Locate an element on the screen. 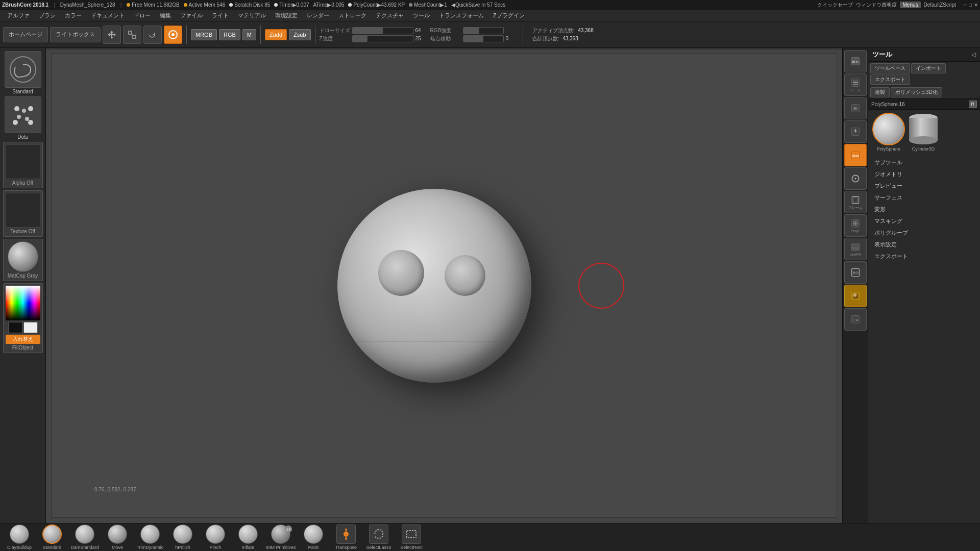 Image resolution: width=980 pixels, height=551 pixels. sphere-container is located at coordinates (434, 286).